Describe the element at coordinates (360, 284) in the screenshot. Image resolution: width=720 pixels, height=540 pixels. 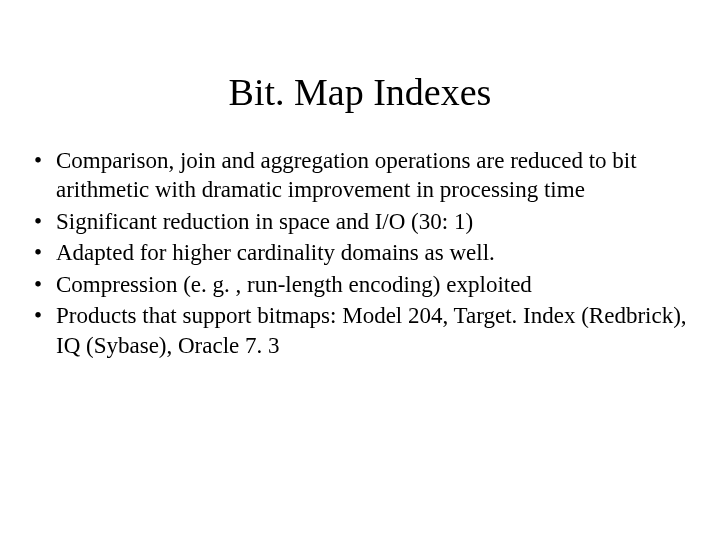
I see `list-item: Compression (e. g. , run-length encoding…` at that location.